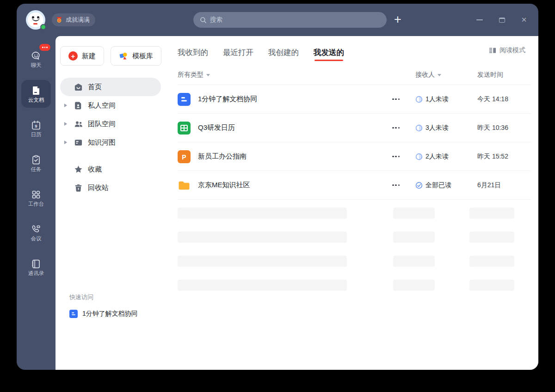  I want to click on avatar, so click(36, 20).